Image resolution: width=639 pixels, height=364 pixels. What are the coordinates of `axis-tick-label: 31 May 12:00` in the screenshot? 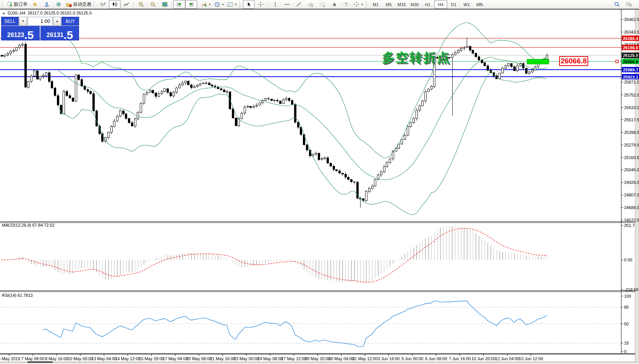 It's located at (365, 359).